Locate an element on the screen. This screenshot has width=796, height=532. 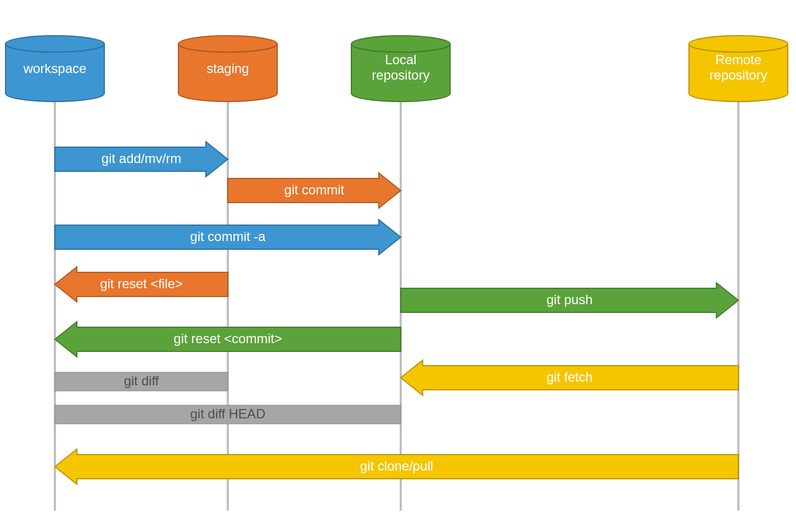
arrow-fetch: git fetch is located at coordinates (570, 378).